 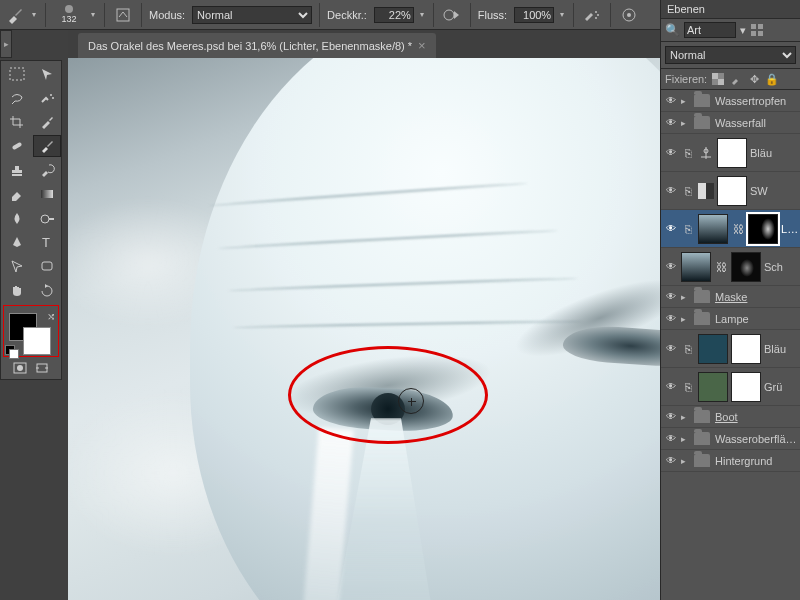 What do you see at coordinates (15, 15) in the screenshot?
I see `tool-preset-button` at bounding box center [15, 15].